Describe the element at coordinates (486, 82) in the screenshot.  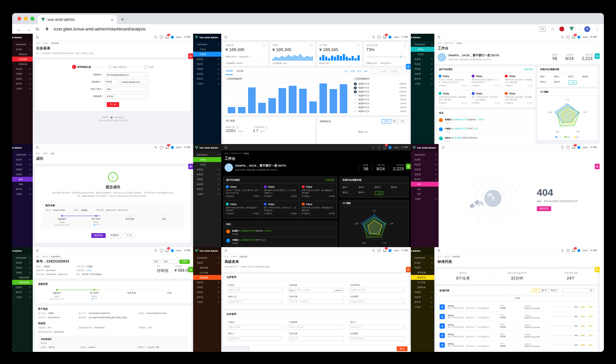
I see `project-card: Alipay 那时候我只会想自己想要什么，从不想自己拥有什么 科学搬砖组9小时前` at that location.